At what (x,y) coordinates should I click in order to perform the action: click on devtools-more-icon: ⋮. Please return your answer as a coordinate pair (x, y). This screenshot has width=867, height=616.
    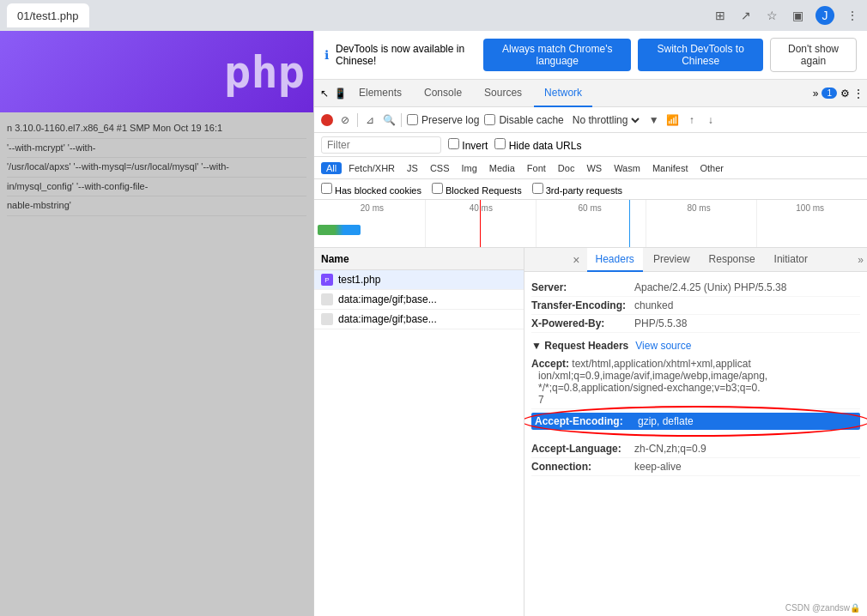
    Looking at the image, I should click on (858, 94).